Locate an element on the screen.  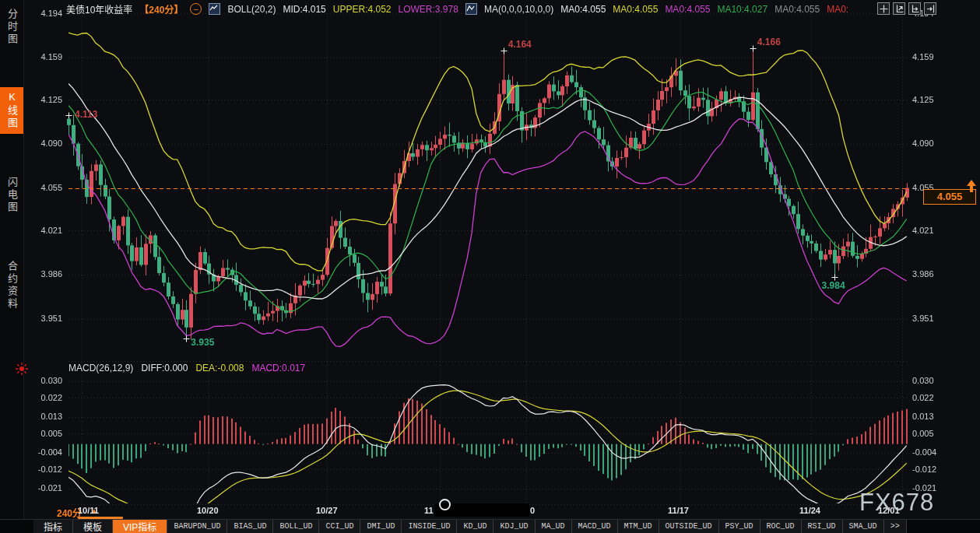
latest-price-marker-icon is located at coordinates (971, 188).